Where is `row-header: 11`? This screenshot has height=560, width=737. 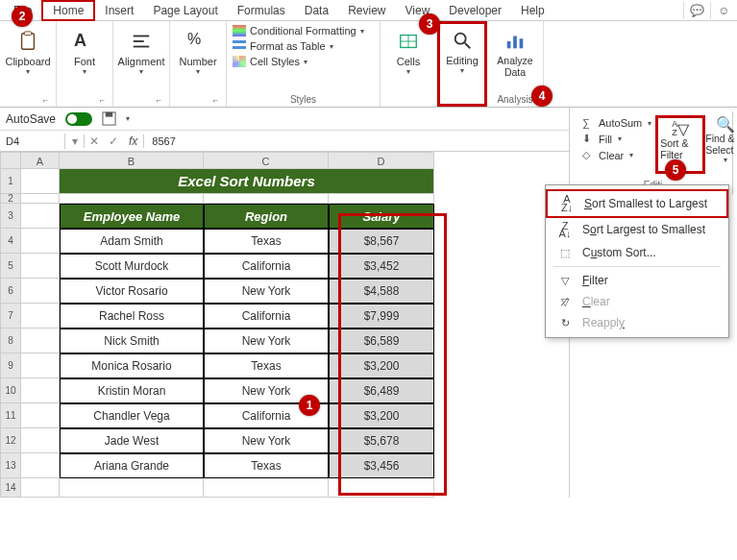 row-header: 11 is located at coordinates (11, 416).